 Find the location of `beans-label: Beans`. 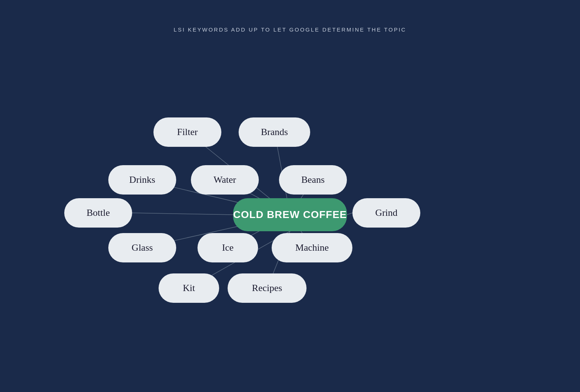

beans-label: Beans is located at coordinates (313, 180).